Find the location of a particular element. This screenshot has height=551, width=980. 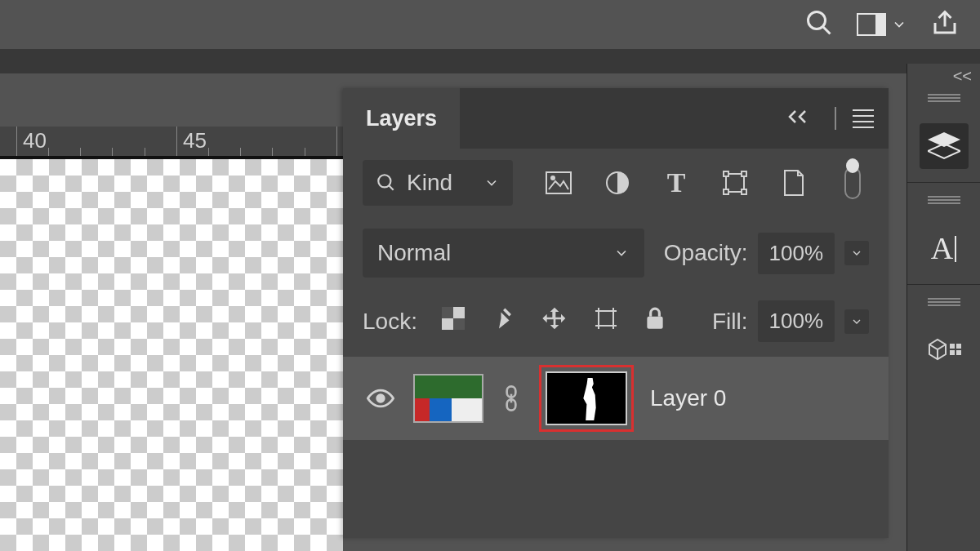

lock-pixels-icon is located at coordinates (503, 322).